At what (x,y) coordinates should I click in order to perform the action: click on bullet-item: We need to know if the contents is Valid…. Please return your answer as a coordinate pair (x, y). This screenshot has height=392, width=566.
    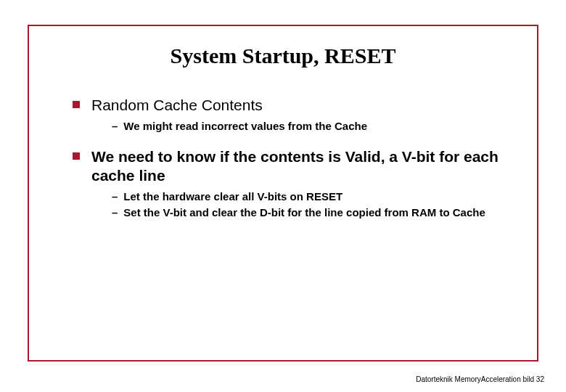
    Looking at the image, I should click on (290, 167).